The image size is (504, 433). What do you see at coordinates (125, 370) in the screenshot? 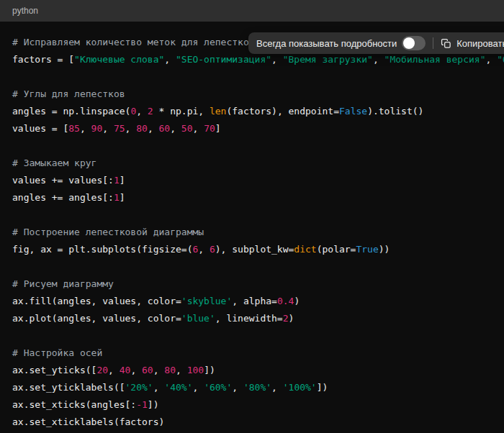
I see `code-token: 40` at bounding box center [125, 370].